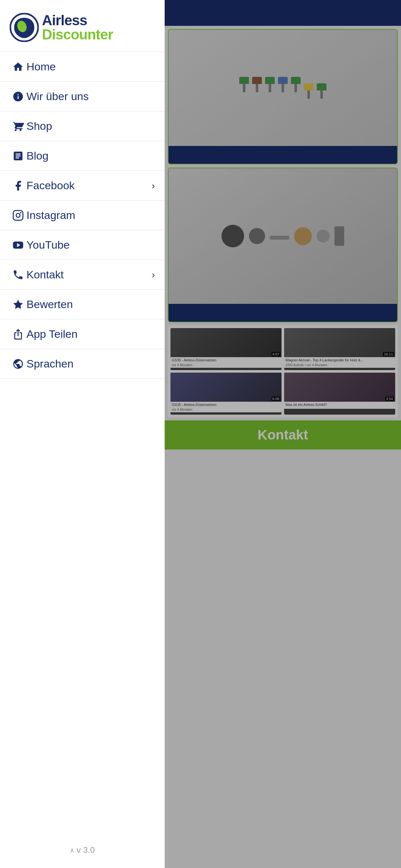 The width and height of the screenshot is (401, 868). What do you see at coordinates (91, 67) in the screenshot?
I see `sidebar-item-home-label: Home` at bounding box center [91, 67].